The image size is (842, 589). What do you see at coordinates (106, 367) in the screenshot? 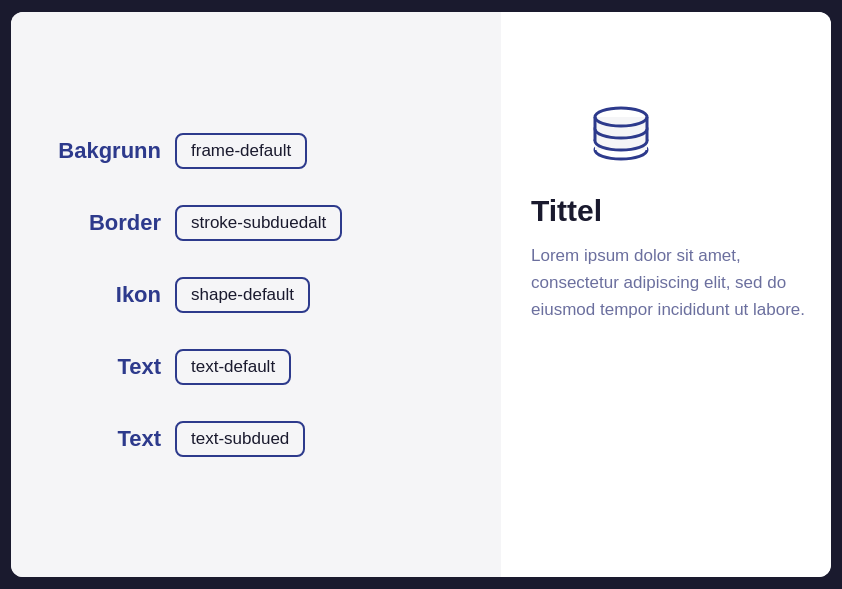
I see `label-text1: Text` at bounding box center [106, 367].